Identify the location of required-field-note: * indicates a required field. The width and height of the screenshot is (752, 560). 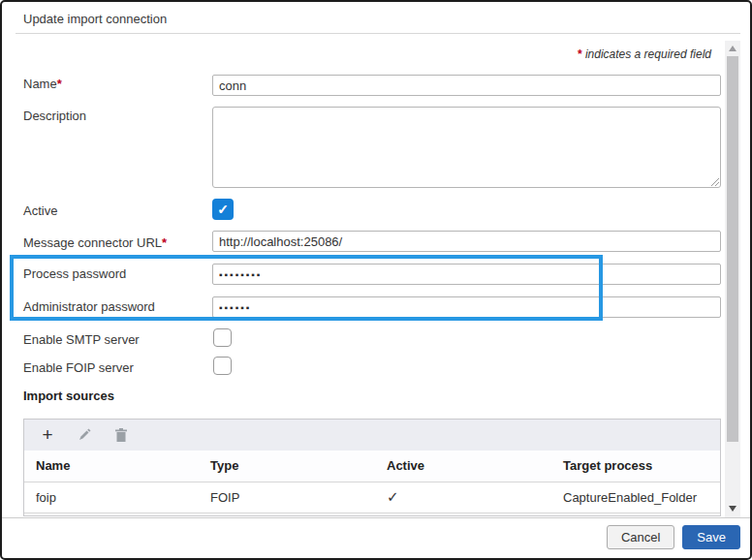
(644, 54).